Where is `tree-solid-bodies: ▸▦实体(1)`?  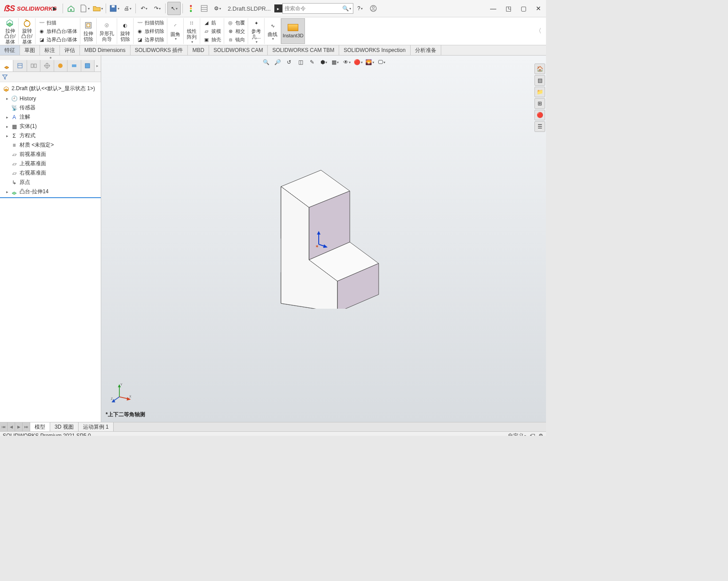 tree-solid-bodies: ▸▦实体(1) is located at coordinates (51, 126).